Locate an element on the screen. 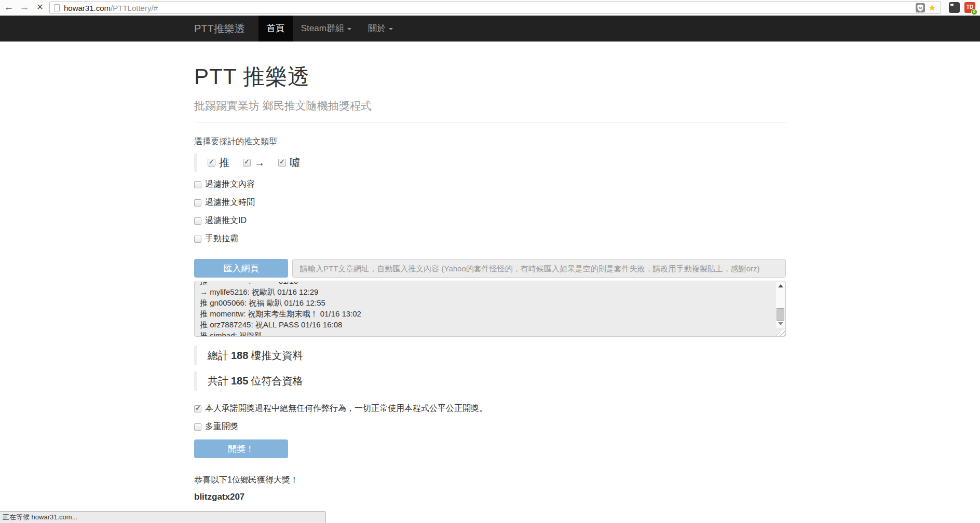 This screenshot has width=980, height=523. scroll-down-icon is located at coordinates (781, 324).